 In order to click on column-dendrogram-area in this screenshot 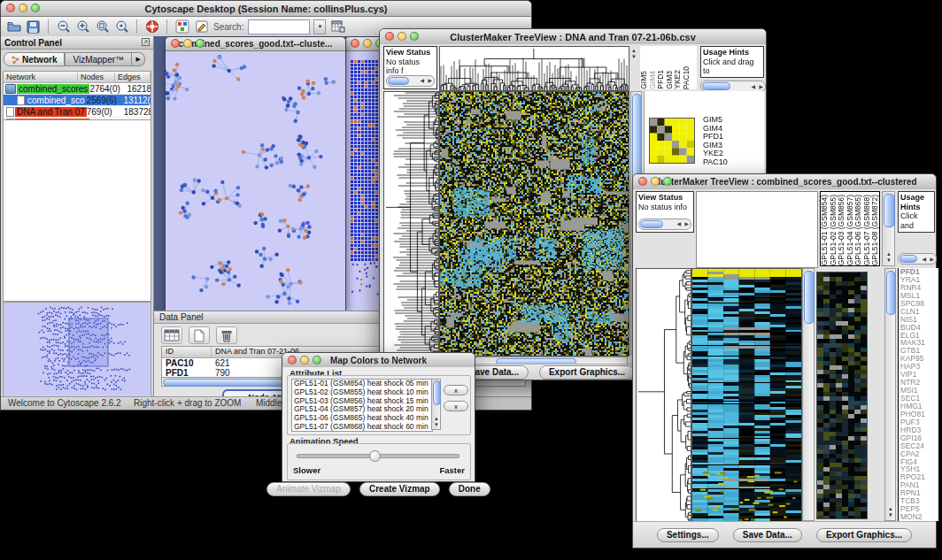, I will do `click(757, 230)`.